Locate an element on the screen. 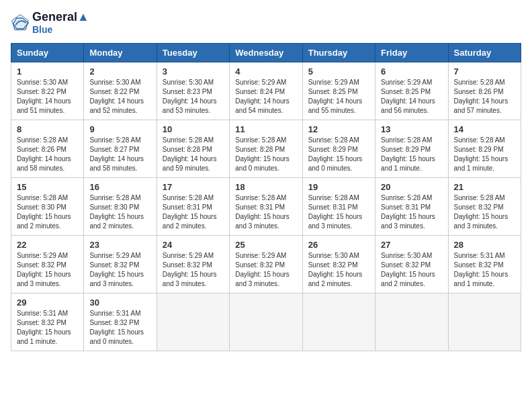 The image size is (532, 411). calendar-cell-day-8: 8 Sunrise: 5:28 AM Sunset: 8:26 PM Dayli… is located at coordinates (48, 148).